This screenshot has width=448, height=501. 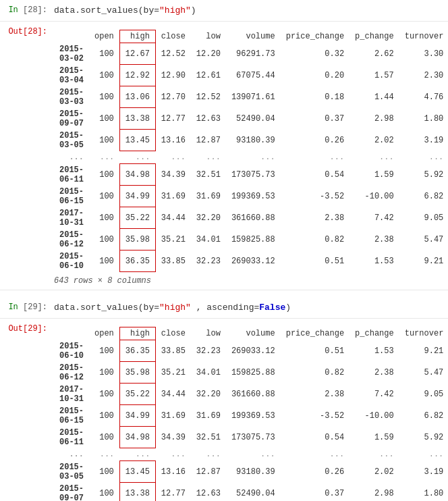 What do you see at coordinates (251, 308) in the screenshot?
I see `cell-2-content: data.sort_values(by="high" , ascending=F…` at bounding box center [251, 308].